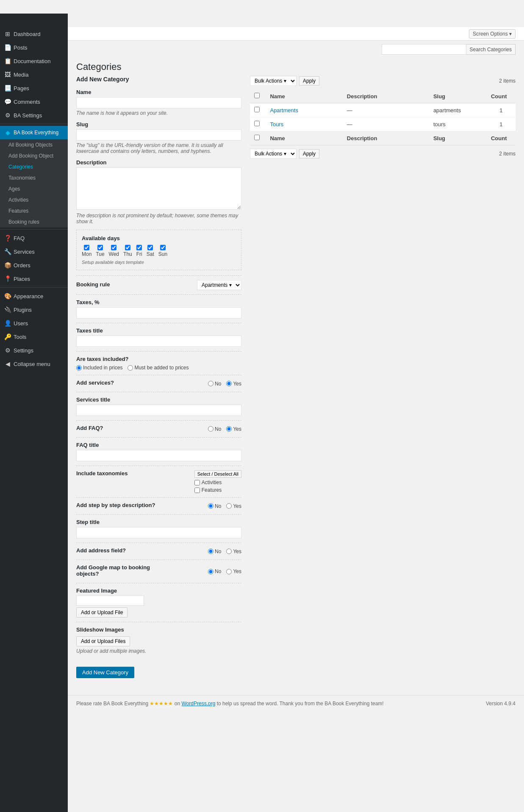 Image resolution: width=524 pixels, height=812 pixels. I want to click on sidebar-item-ba-book-everything: ◆ BA Book Everything, so click(34, 133).